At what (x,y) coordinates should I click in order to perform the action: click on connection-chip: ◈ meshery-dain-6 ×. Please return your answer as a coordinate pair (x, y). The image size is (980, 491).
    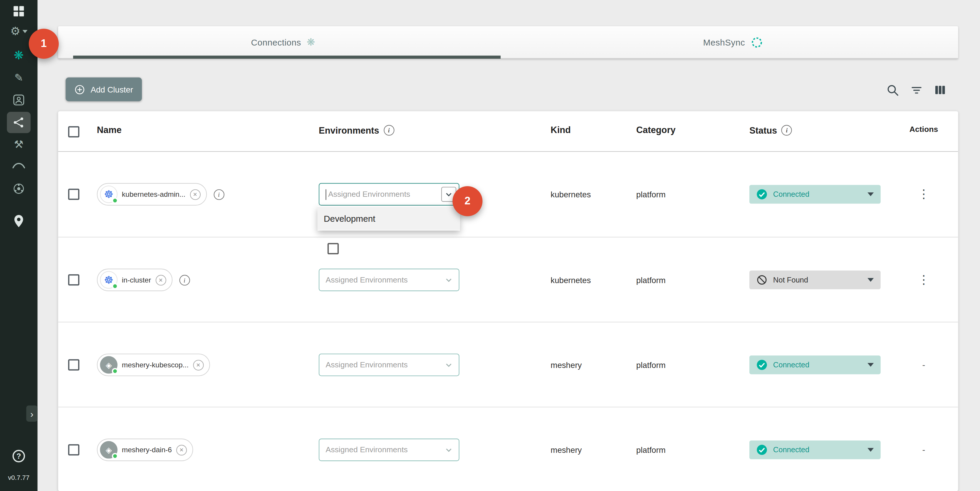
    Looking at the image, I should click on (145, 450).